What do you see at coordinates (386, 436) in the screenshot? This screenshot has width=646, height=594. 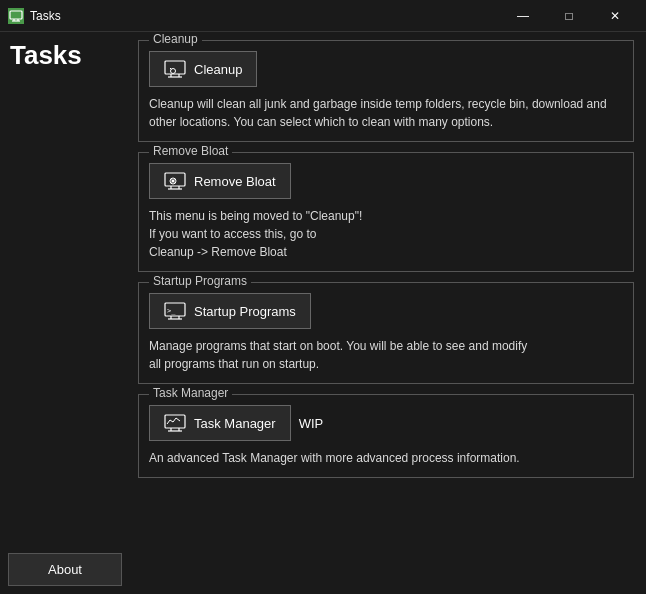 I see `task-manager-section: Task Manager Task Manager WIP` at bounding box center [386, 436].